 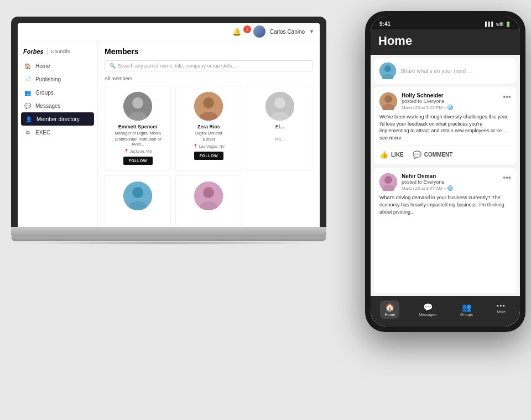 What do you see at coordinates (58, 92) in the screenshot?
I see `sidebar-item-groups: 👥 Groups` at bounding box center [58, 92].